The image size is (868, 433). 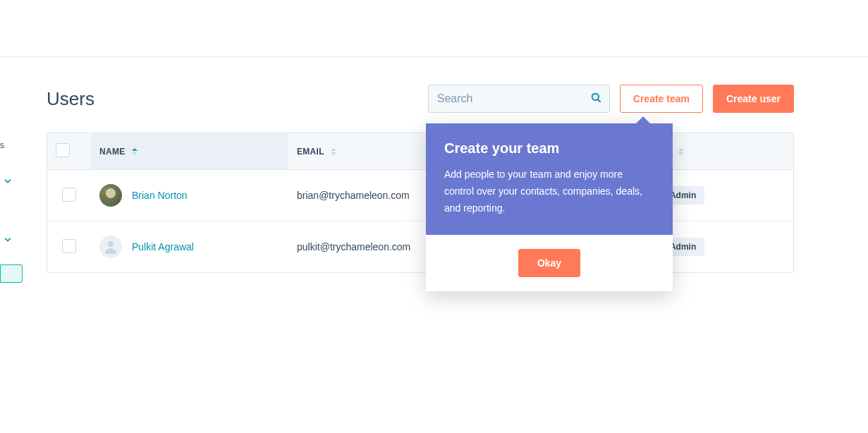 What do you see at coordinates (190, 247) in the screenshot?
I see `user-cell: Pulkit Agrawal` at bounding box center [190, 247].